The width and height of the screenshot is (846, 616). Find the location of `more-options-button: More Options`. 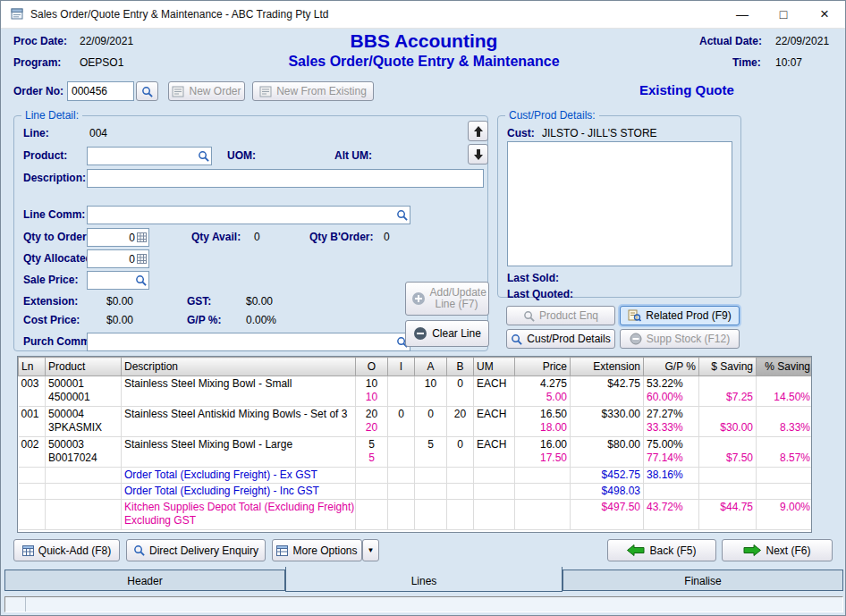

more-options-button: More Options is located at coordinates (317, 551).